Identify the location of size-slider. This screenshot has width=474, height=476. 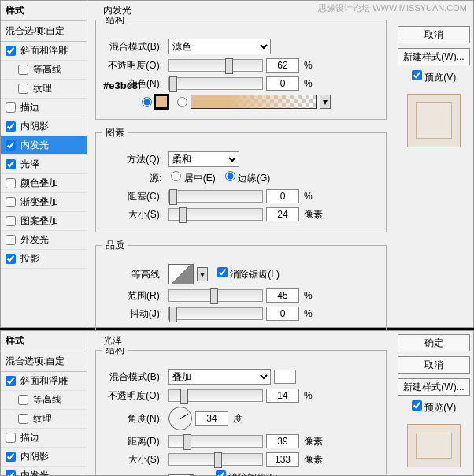
(216, 214).